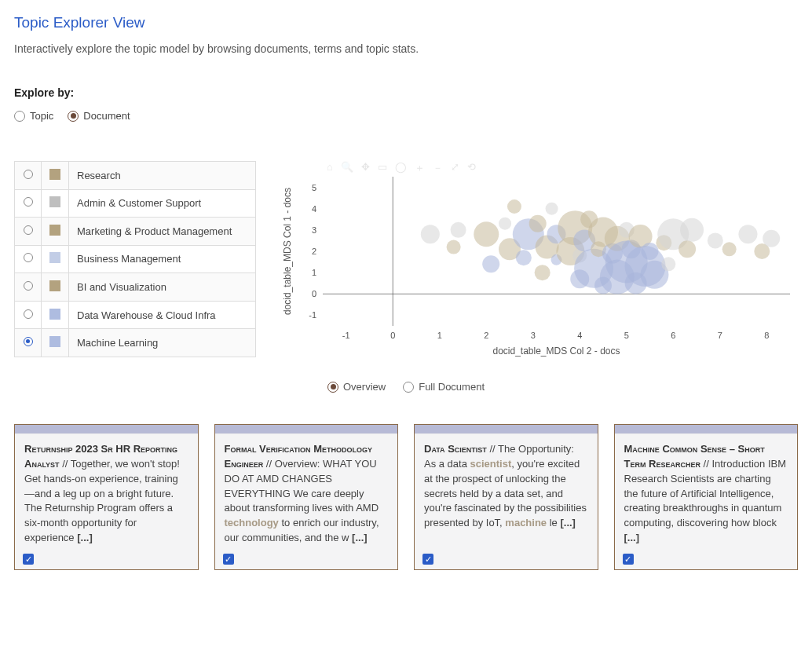 Image resolution: width=812 pixels, height=662 pixels. Describe the element at coordinates (347, 168) in the screenshot. I see `zoom-icon: 🔍` at that location.